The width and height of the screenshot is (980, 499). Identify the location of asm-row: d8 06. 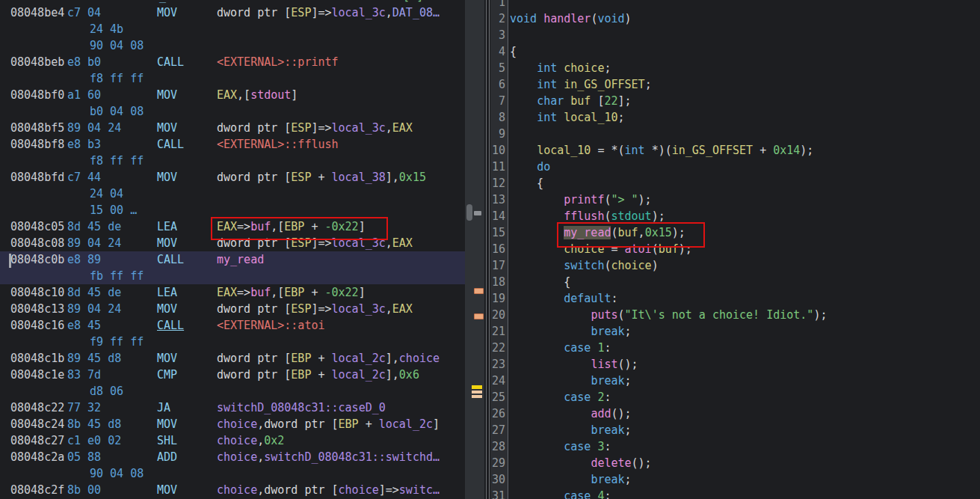
(232, 391).